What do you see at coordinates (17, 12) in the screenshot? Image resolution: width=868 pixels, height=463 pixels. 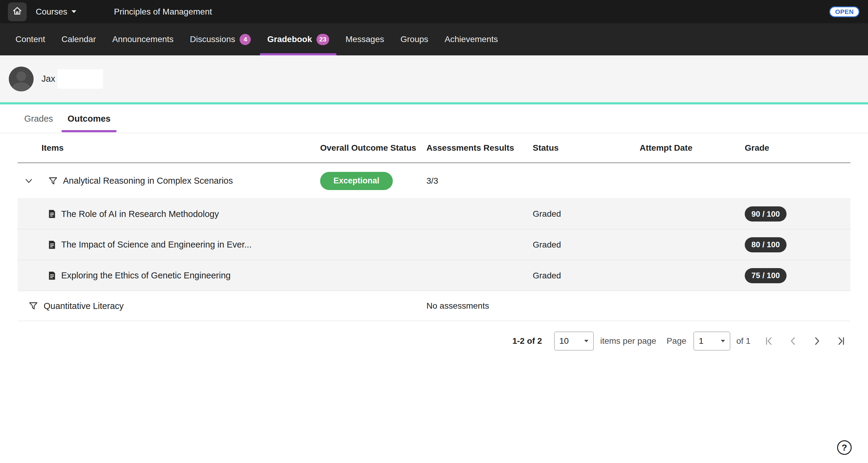 I see `home-button` at bounding box center [17, 12].